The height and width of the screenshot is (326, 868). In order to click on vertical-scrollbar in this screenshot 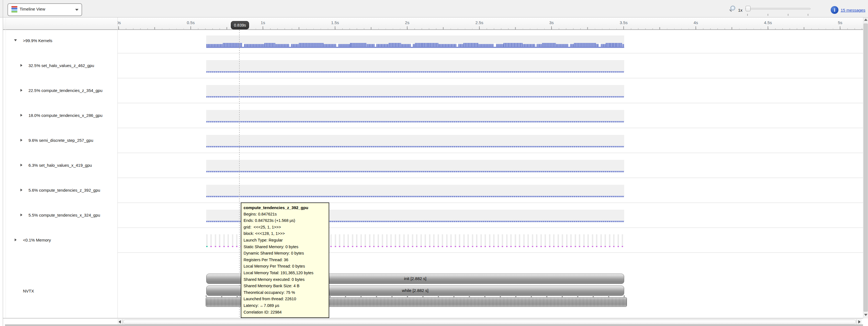, I will do `click(865, 168)`.